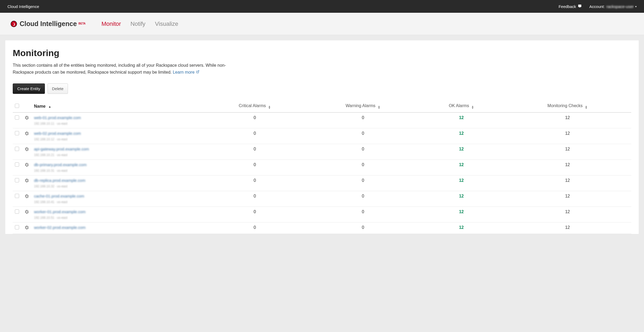 This screenshot has height=332, width=644. What do you see at coordinates (461, 106) in the screenshot?
I see `col-ok: OK Alarms ▲▼` at bounding box center [461, 106].